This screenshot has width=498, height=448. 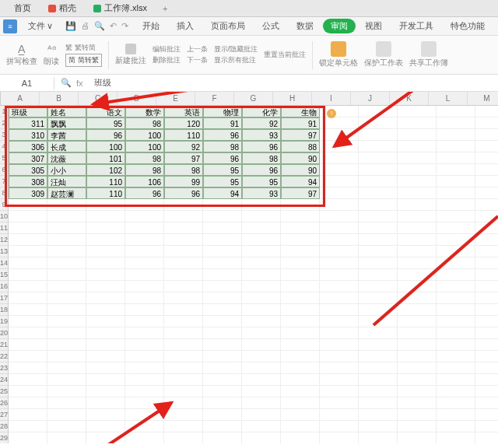 I want to click on ribbon-new-comment: 新建批注, so click(x=131, y=54).